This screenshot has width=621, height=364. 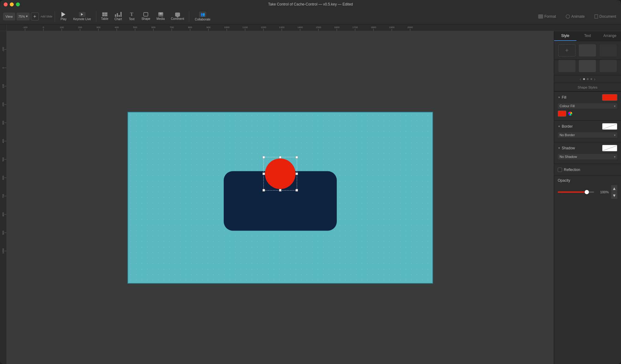 What do you see at coordinates (280, 190) in the screenshot?
I see `handle-bottom-center` at bounding box center [280, 190].